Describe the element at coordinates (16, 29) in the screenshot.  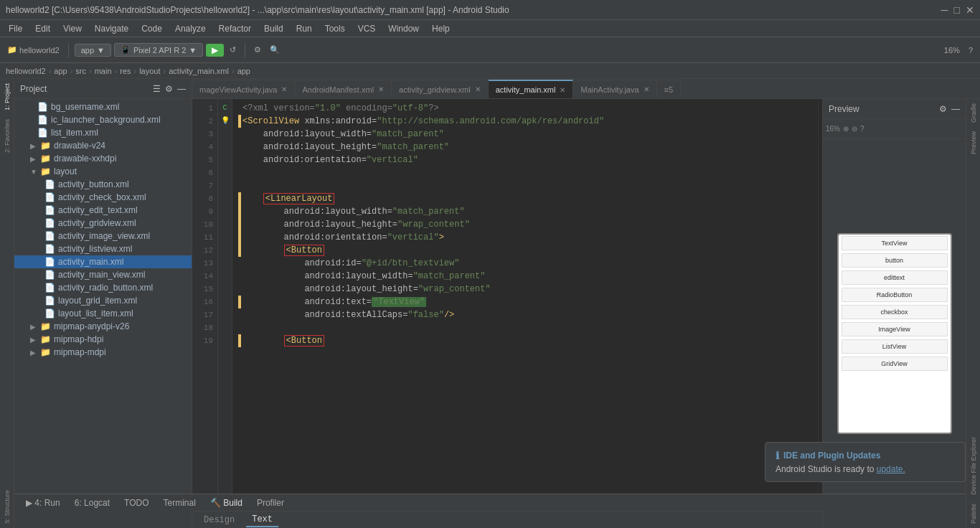
I see `menu-item-file: File` at that location.